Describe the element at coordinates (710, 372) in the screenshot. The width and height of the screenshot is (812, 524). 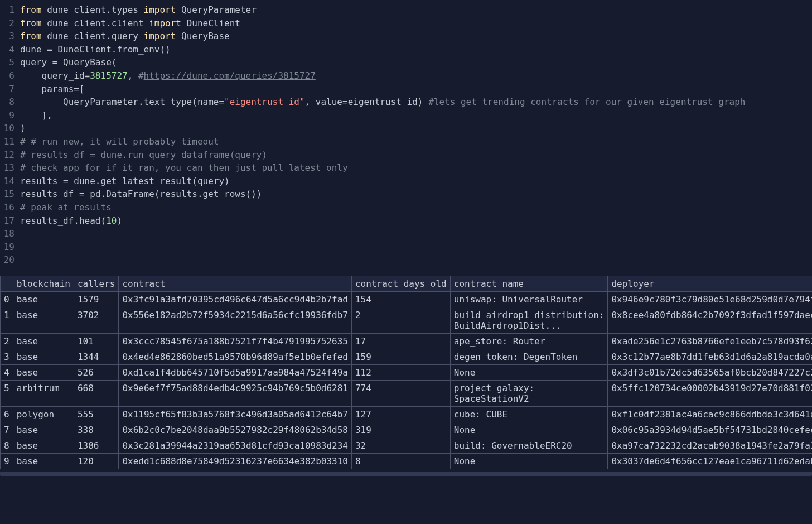
I see `table-cell: 0x3df3c01b72dc5d63565af0bcb20d847227c220…` at that location.